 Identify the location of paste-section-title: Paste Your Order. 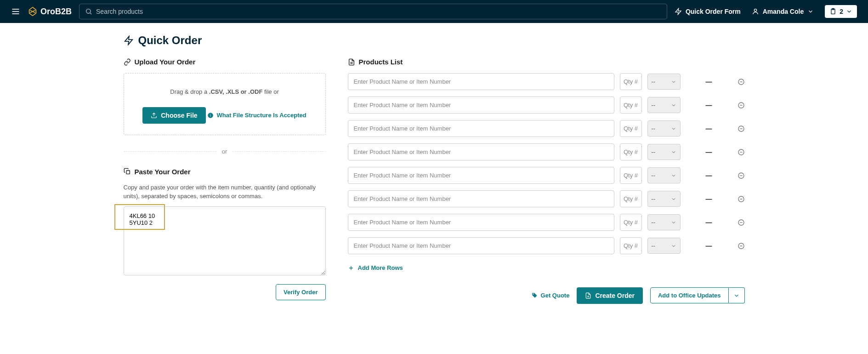
(225, 172).